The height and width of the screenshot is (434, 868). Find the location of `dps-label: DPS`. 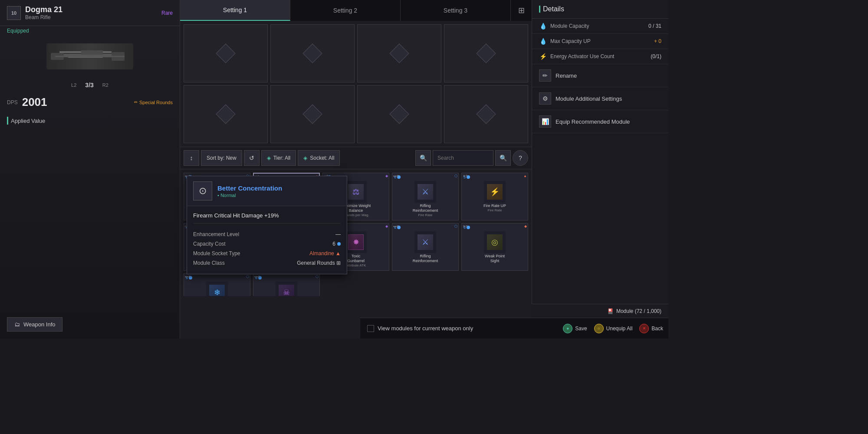

dps-label: DPS is located at coordinates (12, 102).